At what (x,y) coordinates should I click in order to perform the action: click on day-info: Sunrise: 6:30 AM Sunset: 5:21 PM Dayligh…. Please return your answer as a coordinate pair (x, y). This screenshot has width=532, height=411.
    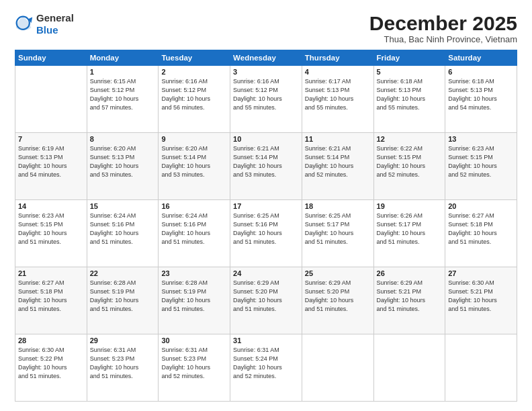
    Looking at the image, I should click on (481, 296).